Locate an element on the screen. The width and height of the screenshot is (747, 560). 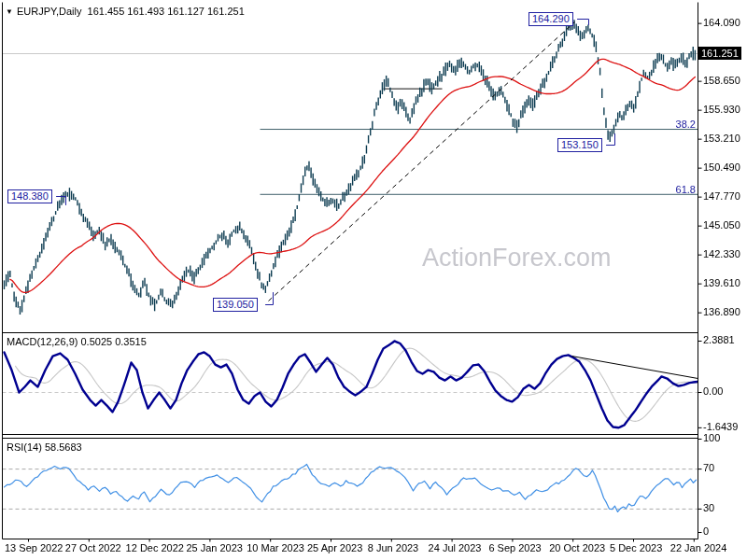
macd-axis-label: 2.3881 is located at coordinates (719, 340).